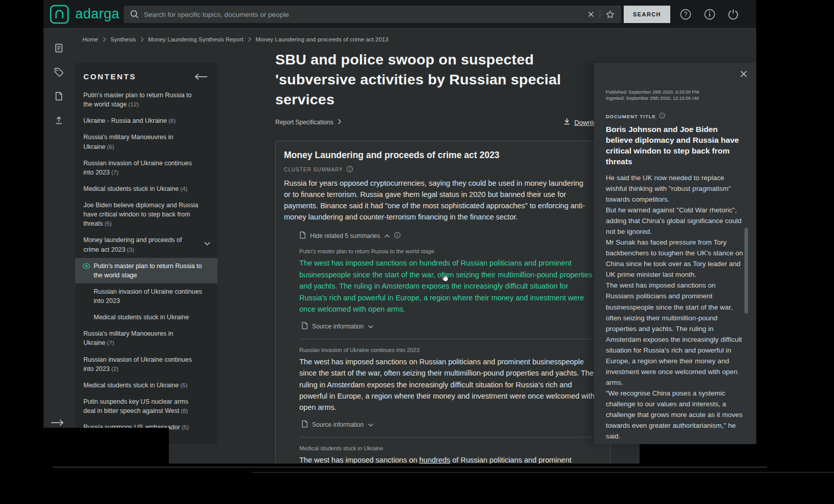  Describe the element at coordinates (59, 14) in the screenshot. I see `adarga-logo-icon` at that location.